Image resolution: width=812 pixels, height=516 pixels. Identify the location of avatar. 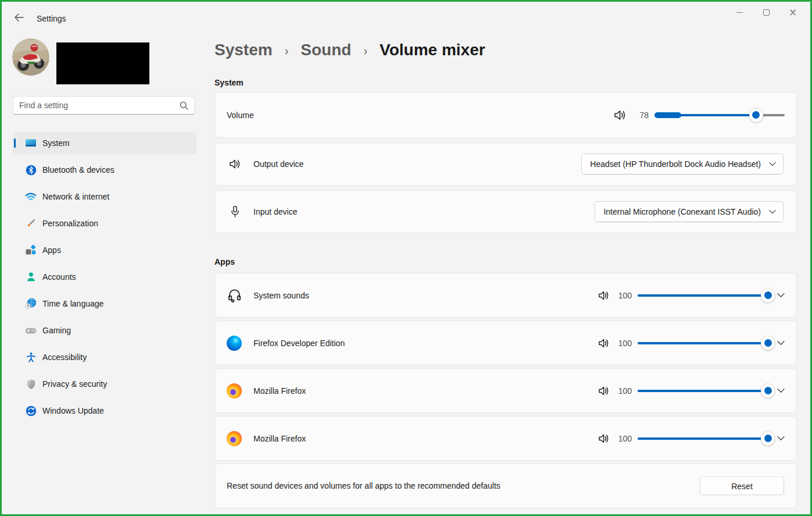
(31, 57).